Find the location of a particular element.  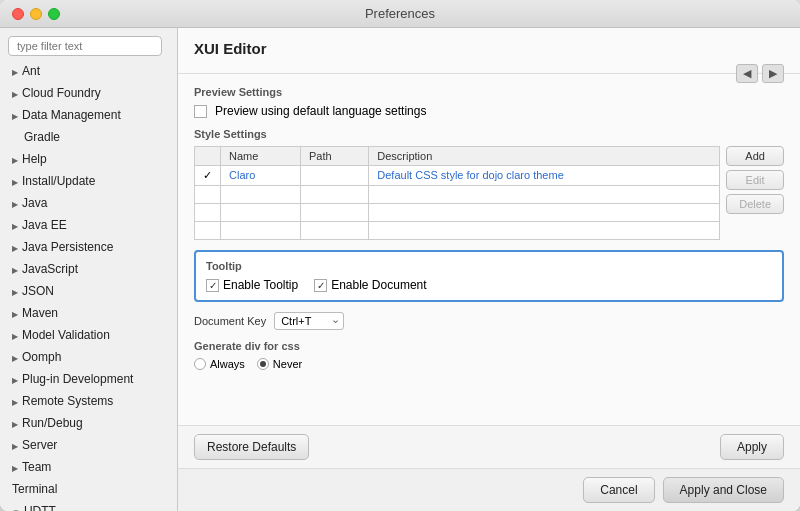

sidebar-item-java-persistence: Java Persistence is located at coordinates (88, 247).